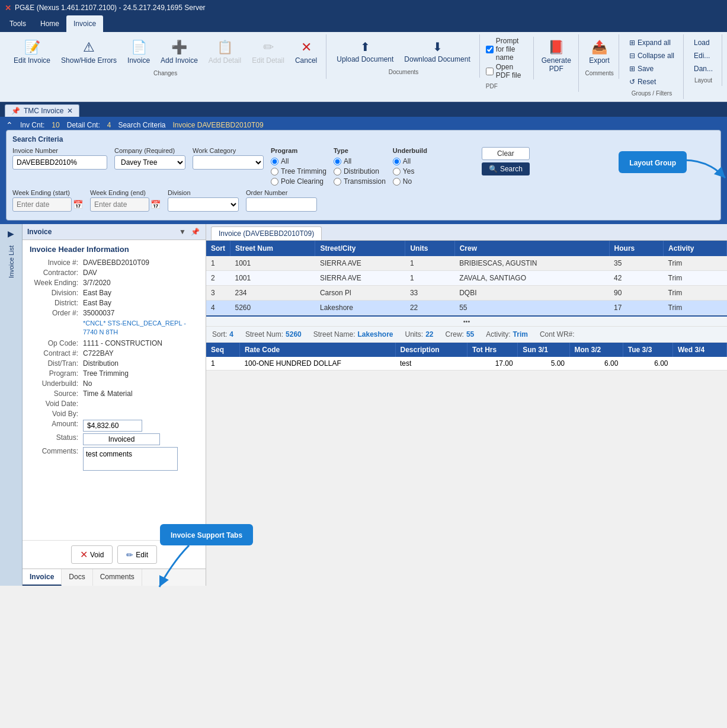 The image size is (727, 728). What do you see at coordinates (89, 52) in the screenshot?
I see `show-hide-errors-button: ⚠ Show/Hide Errors` at bounding box center [89, 52].